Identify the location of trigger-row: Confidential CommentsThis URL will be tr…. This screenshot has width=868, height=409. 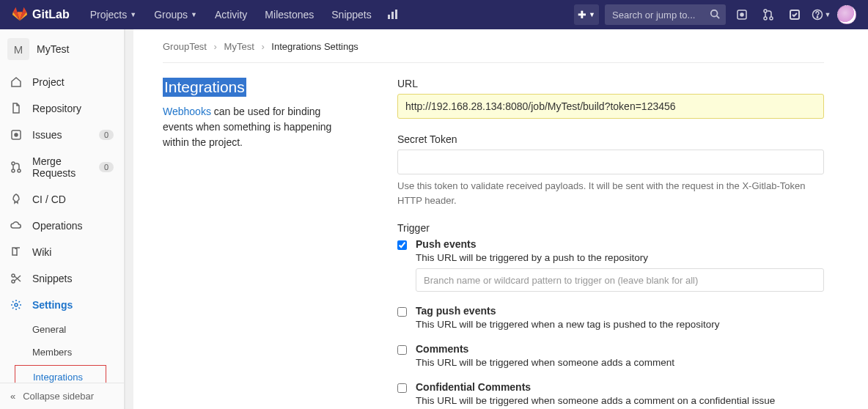
(611, 394).